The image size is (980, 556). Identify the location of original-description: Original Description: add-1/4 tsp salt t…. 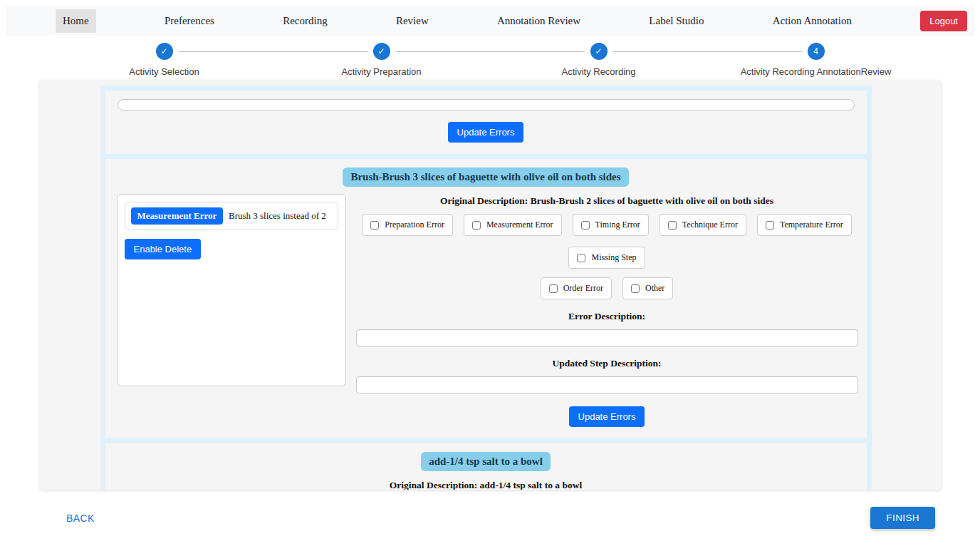
(486, 485).